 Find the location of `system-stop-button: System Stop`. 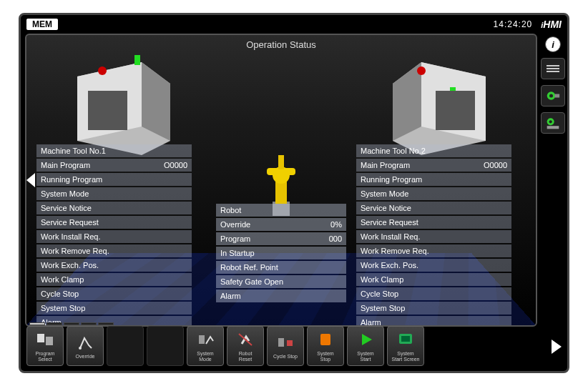

system-stop-button: System Stop is located at coordinates (325, 346).